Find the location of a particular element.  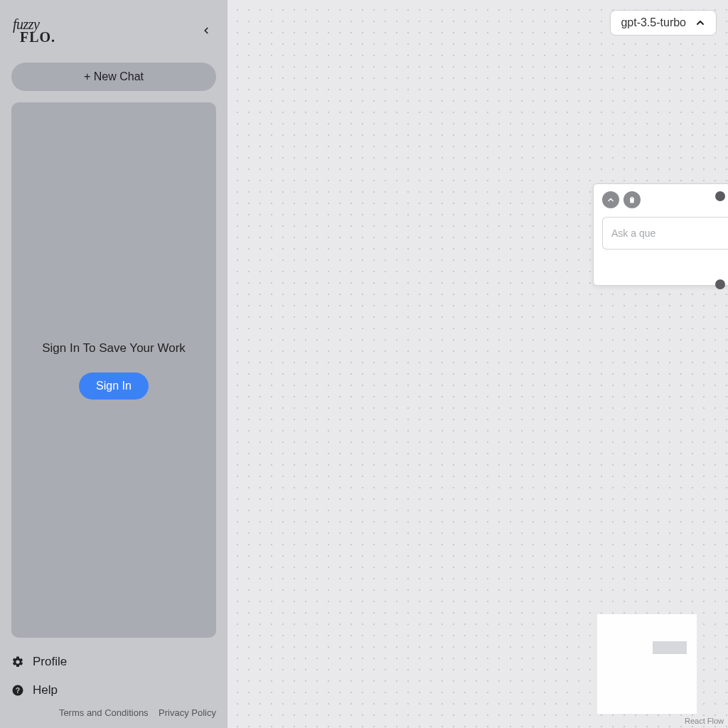

sidebar-footer: Profile ? Help Terms and Conditions Priv… is located at coordinates (114, 682).